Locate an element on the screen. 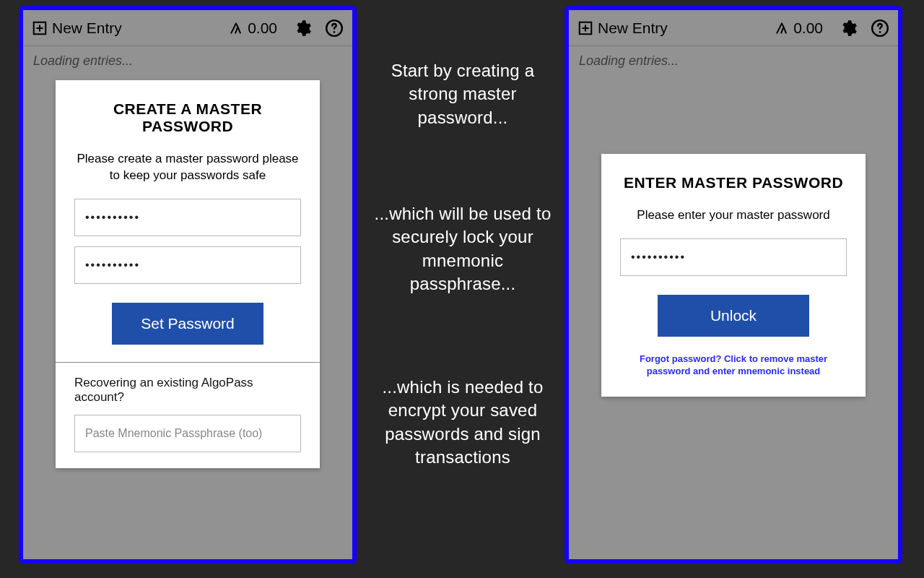 The height and width of the screenshot is (578, 924). unlock-button: Unlock is located at coordinates (733, 316).